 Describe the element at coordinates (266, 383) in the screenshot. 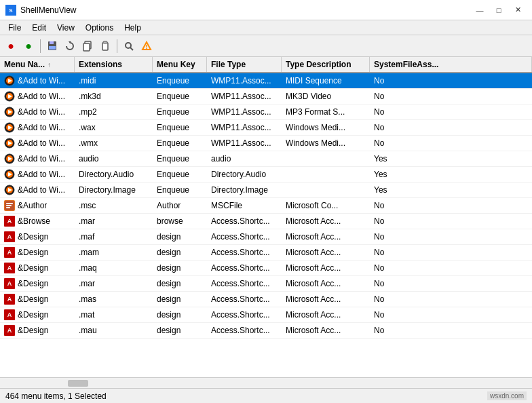

I see `horizontal-scrollbar` at that location.